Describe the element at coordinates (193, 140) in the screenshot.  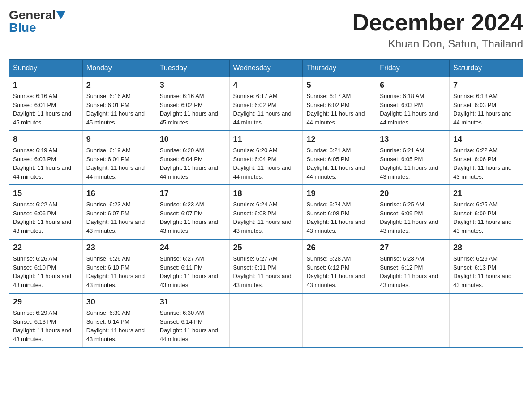
I see `day-number: 10` at that location.